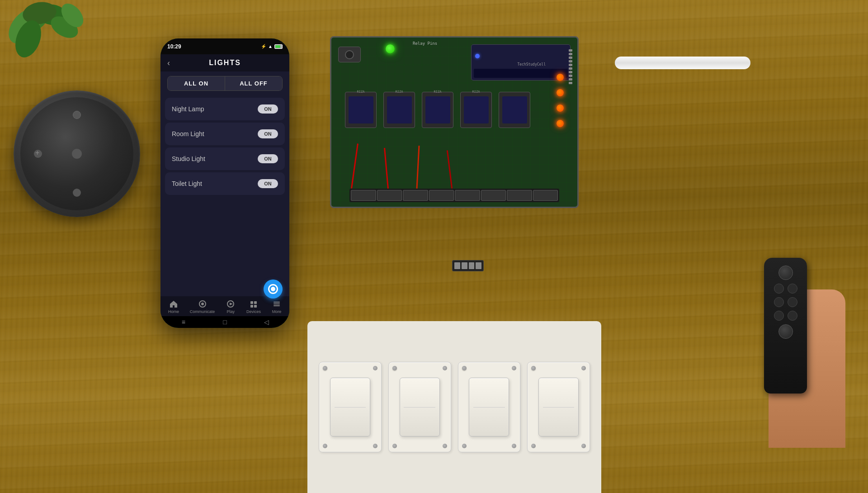 The image size is (868, 493). What do you see at coordinates (169, 63) in the screenshot?
I see `back-button: ‹` at bounding box center [169, 63].